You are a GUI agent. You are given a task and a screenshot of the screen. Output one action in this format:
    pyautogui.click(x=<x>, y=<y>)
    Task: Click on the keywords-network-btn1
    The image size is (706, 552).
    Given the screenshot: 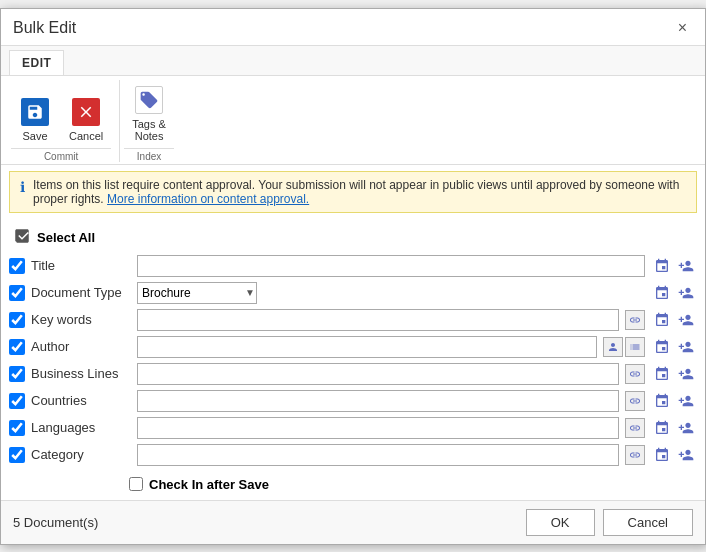 What is the action you would take?
    pyautogui.click(x=662, y=320)
    